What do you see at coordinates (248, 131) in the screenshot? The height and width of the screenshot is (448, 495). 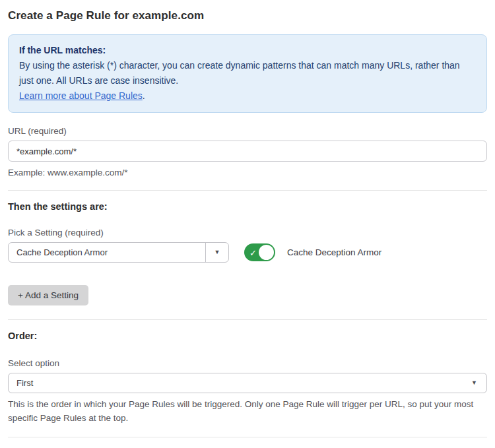 I see `url-field-label: URL (required)` at bounding box center [248, 131].